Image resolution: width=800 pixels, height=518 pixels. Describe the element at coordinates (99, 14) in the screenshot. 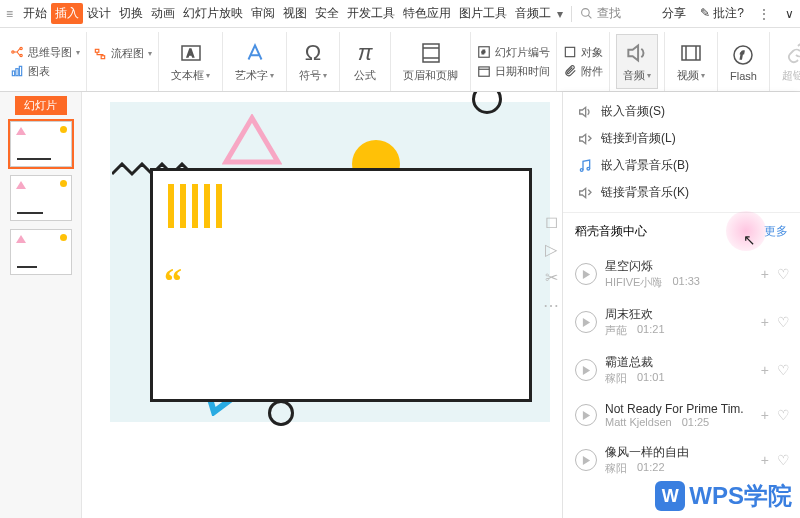

I see `tab-design: 设计` at that location.